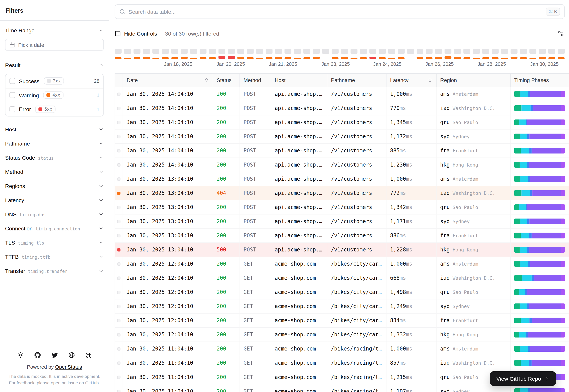 The image size is (569, 392). What do you see at coordinates (55, 355) in the screenshot?
I see `twitter-icon` at bounding box center [55, 355].